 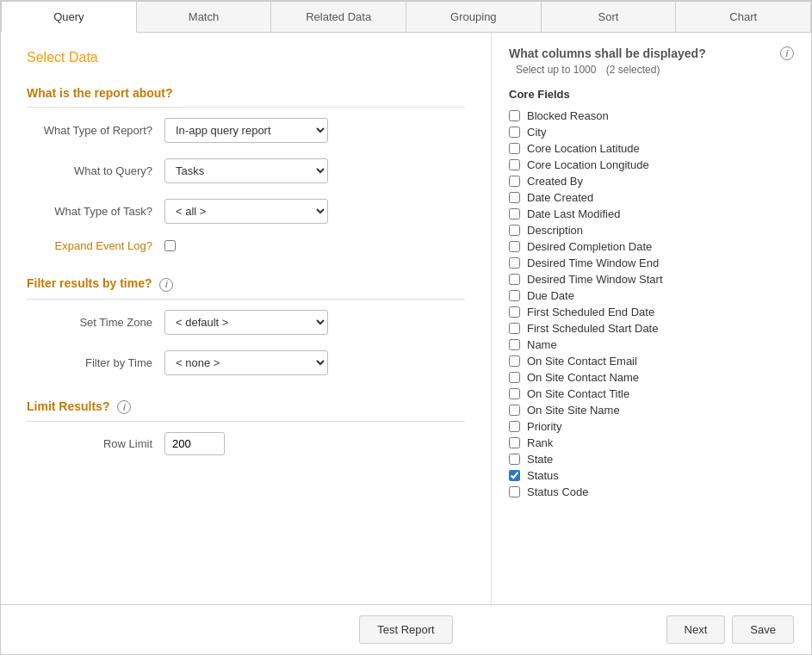 What do you see at coordinates (96, 170) in the screenshot?
I see `query-label: What to Query?` at bounding box center [96, 170].